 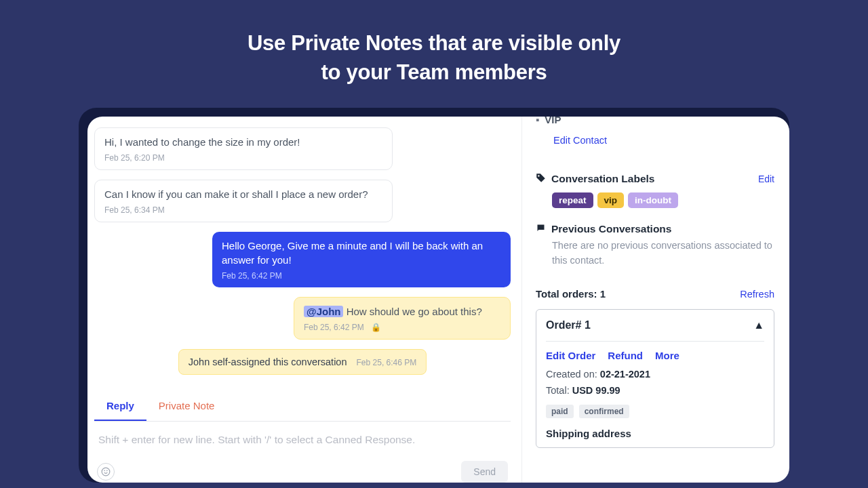 I want to click on order-card-header: Order# 1 ▲, so click(x=655, y=331).